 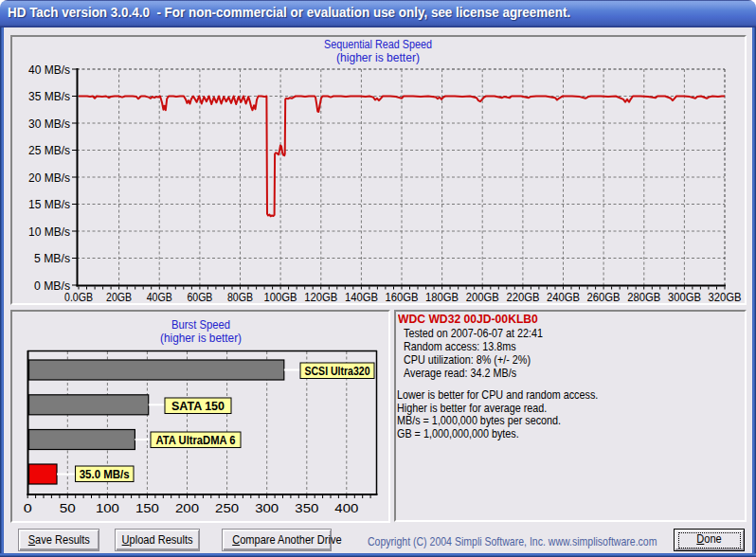 I want to click on svg-text: 0, so click(x=28, y=508).